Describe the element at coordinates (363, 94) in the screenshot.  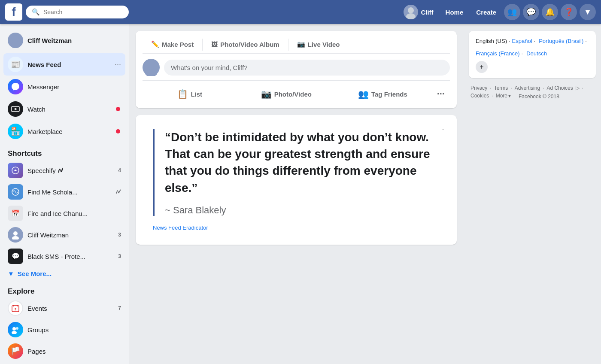
I see `tag-icon: 👥` at that location.